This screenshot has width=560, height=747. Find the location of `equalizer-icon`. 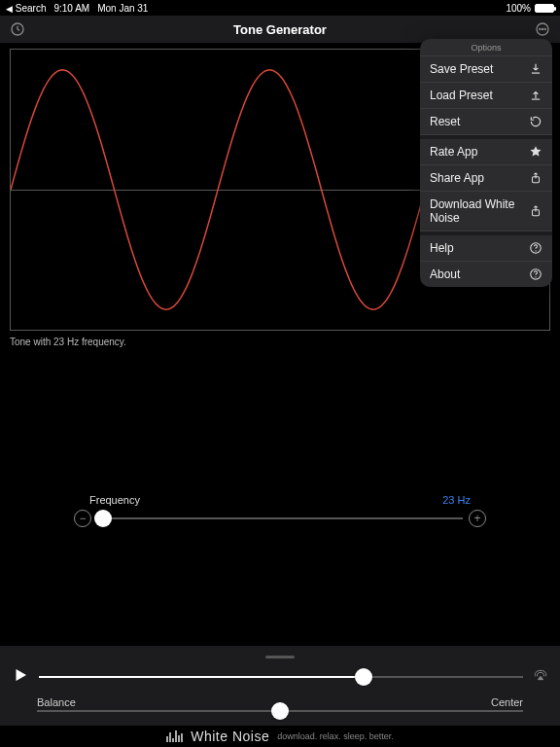

equalizer-icon is located at coordinates (175, 736).